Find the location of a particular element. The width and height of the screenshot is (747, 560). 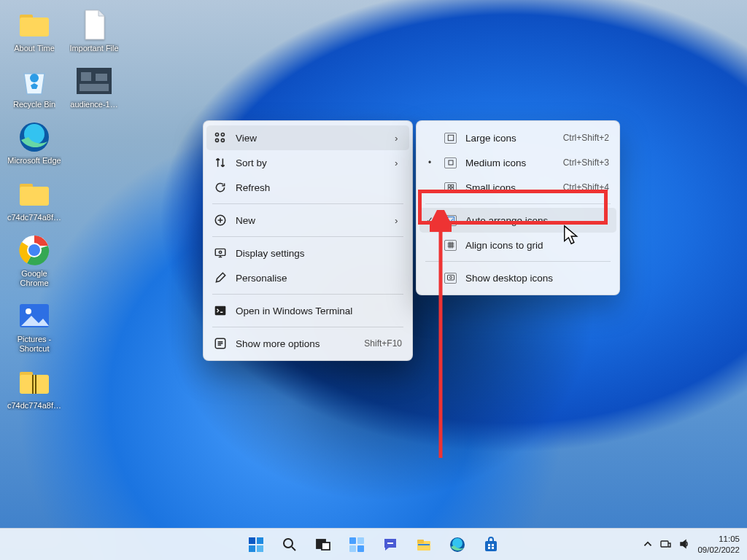

edge-icon is located at coordinates (34, 137).